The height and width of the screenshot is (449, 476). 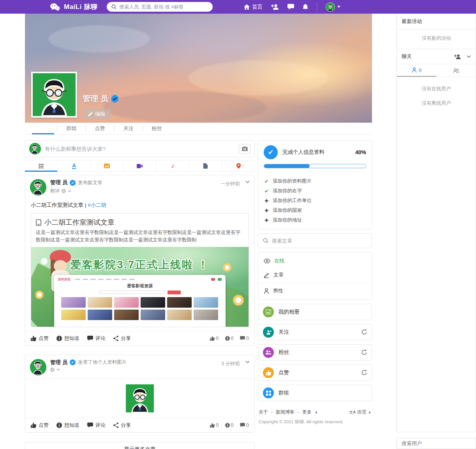 What do you see at coordinates (100, 129) in the screenshot?
I see `tab-likes: 点赞` at bounding box center [100, 129].